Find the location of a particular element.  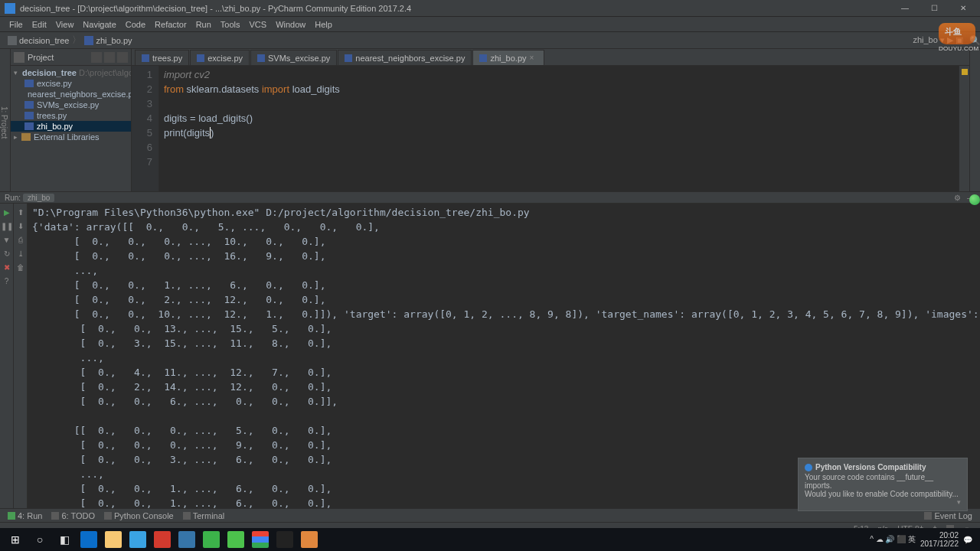

menu-navigate: Navigate is located at coordinates (100, 24).